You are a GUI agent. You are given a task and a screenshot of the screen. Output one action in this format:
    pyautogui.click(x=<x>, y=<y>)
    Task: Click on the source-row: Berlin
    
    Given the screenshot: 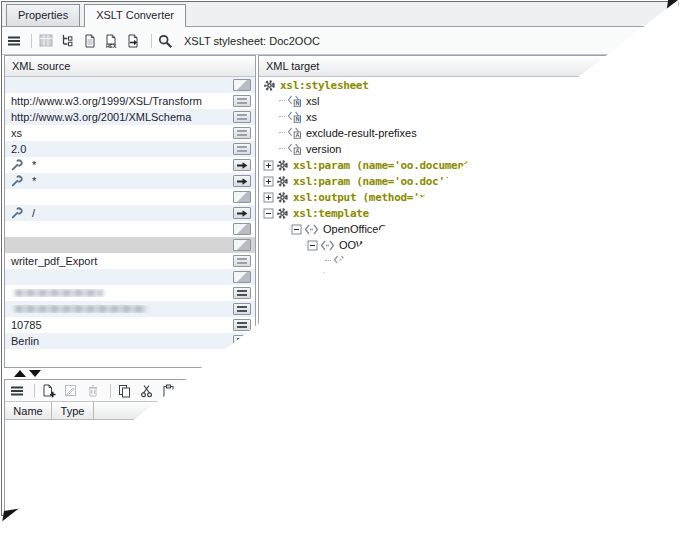 What is the action you would take?
    pyautogui.click(x=130, y=341)
    